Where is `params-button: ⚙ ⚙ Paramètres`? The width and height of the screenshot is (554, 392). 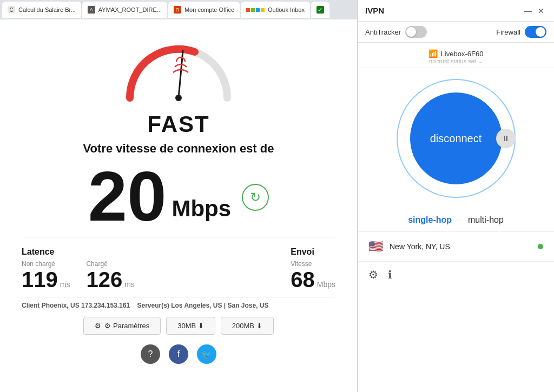 params-button: ⚙ ⚙ Paramètres is located at coordinates (122, 325).